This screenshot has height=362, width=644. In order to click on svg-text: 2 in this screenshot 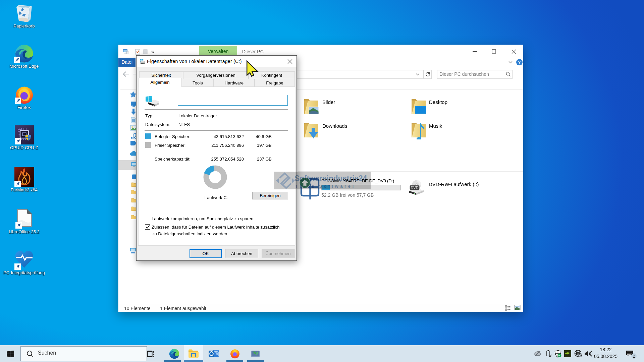, I will do `click(634, 356)`.